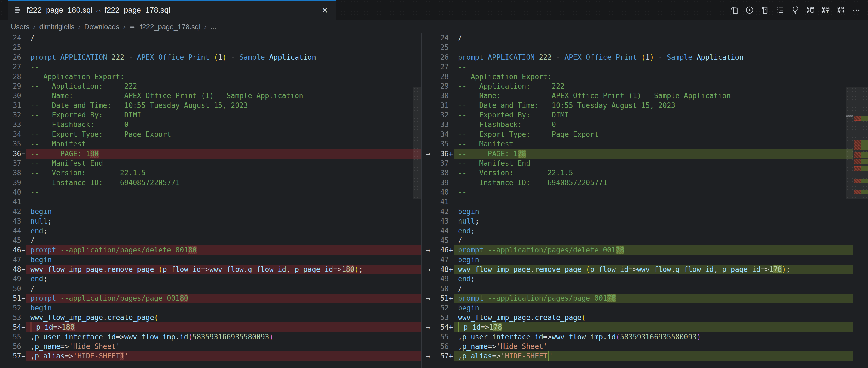 The image size is (868, 368). I want to click on code-text: wwv_flow_imp_page.remove_page (p_flow_id…, so click(224, 270).